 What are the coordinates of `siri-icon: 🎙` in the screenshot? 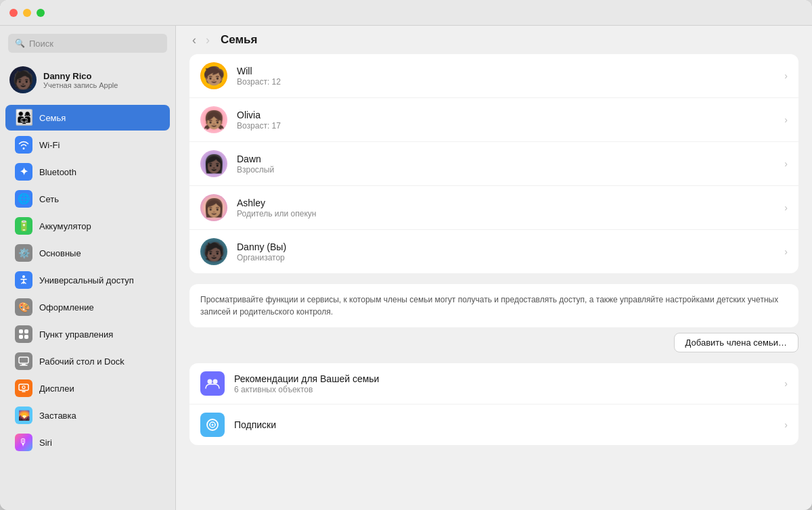 It's located at (24, 442).